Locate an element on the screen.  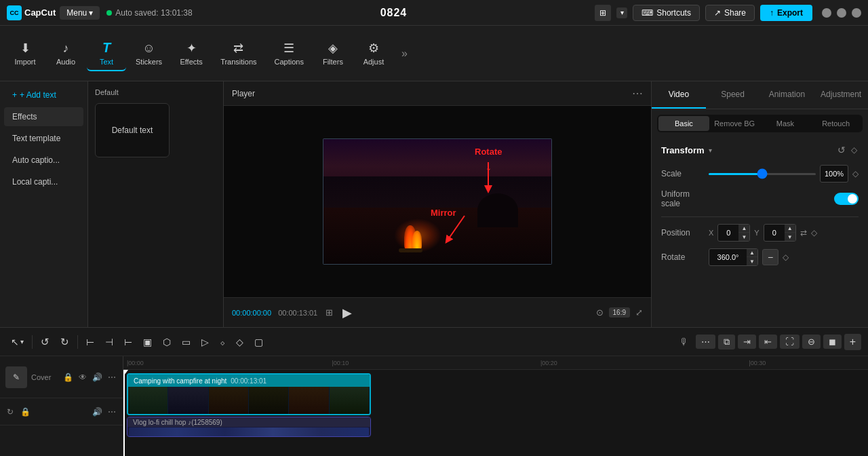
tl-mic-btn: 🎙 is located at coordinates (684, 342).